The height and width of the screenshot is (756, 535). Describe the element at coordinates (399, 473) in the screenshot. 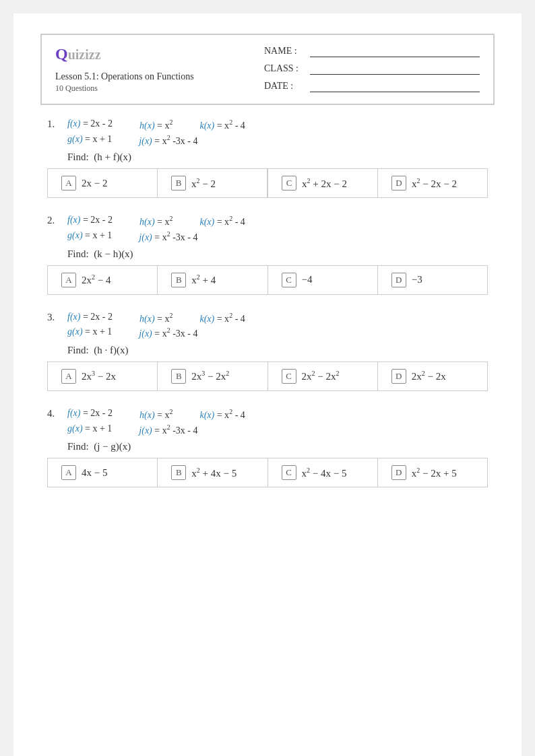

I see `q4-d-letter: D` at that location.